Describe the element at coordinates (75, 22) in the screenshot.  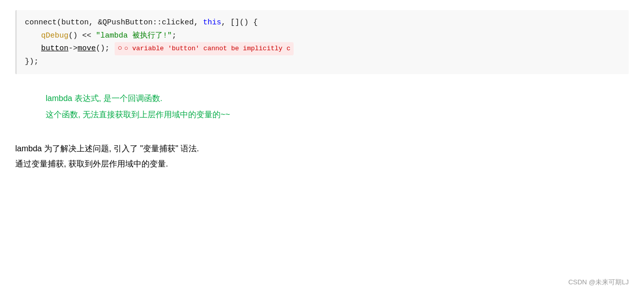
I see `code-button-arg: button` at that location.